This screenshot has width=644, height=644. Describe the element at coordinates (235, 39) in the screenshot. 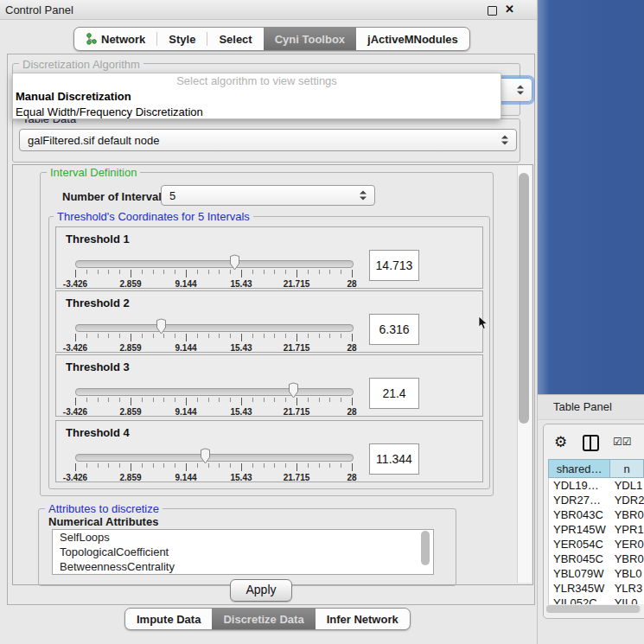

I see `tab-select: Select` at that location.